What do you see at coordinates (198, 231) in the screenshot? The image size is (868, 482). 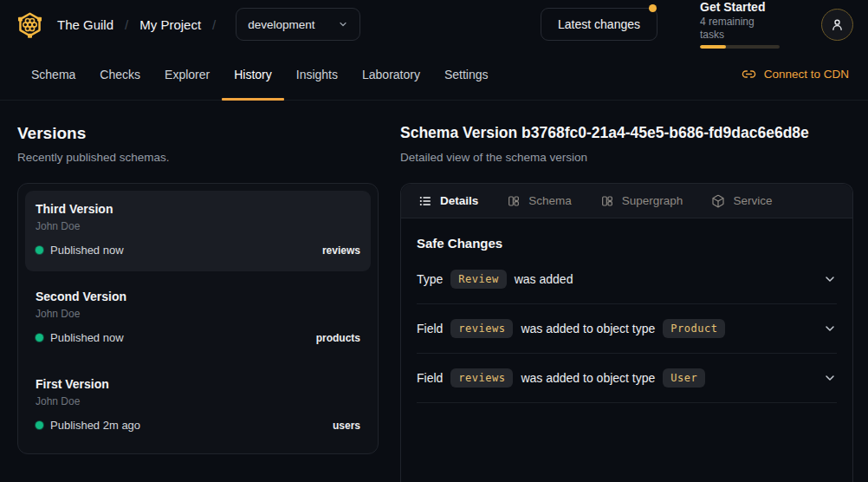 I see `version-item: Third VersionJohn DoePublished nowreview…` at bounding box center [198, 231].